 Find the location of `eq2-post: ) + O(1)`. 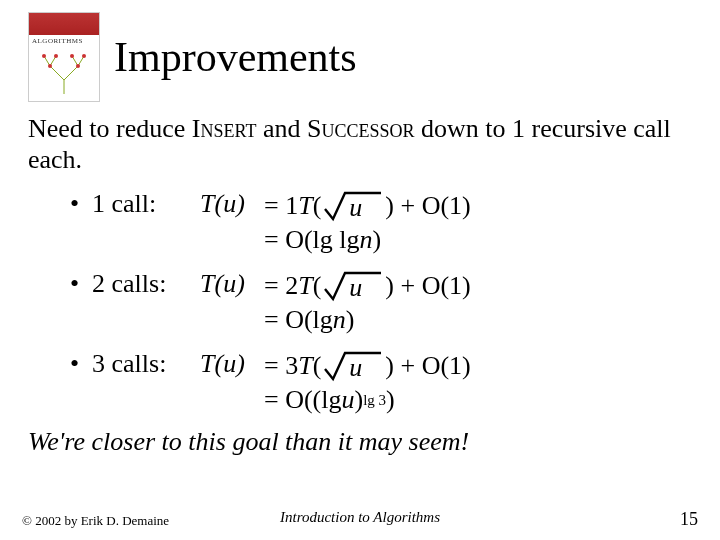

eq2-post: ) + O(1) is located at coordinates (428, 286).